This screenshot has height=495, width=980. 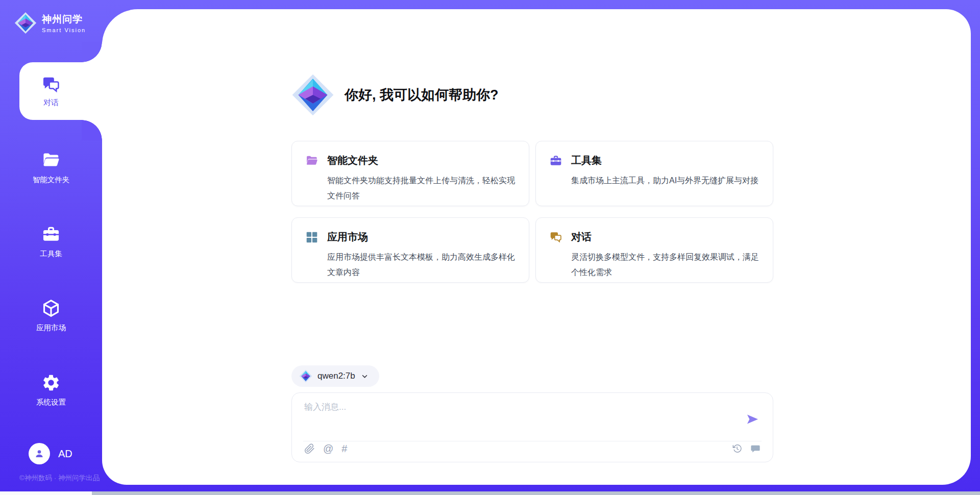 What do you see at coordinates (581, 237) in the screenshot?
I see `card-title: 对话` at bounding box center [581, 237].